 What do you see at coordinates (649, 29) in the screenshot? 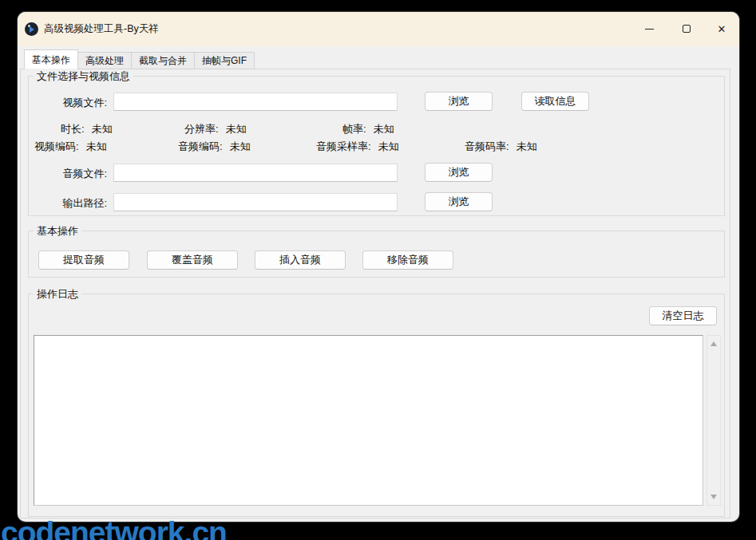
I see `minimize-button` at bounding box center [649, 29].